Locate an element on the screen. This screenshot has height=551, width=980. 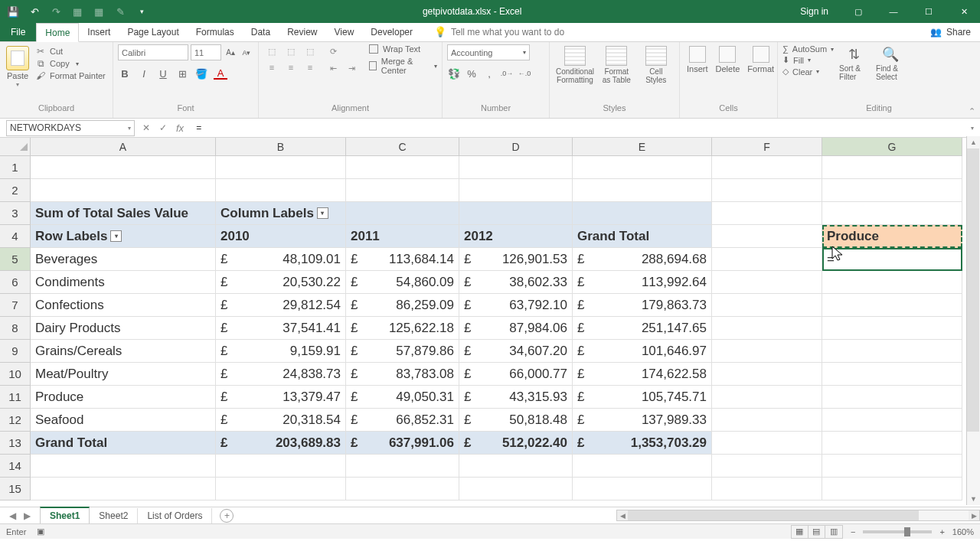
undo-icon: ↶ is located at coordinates (34, 11).